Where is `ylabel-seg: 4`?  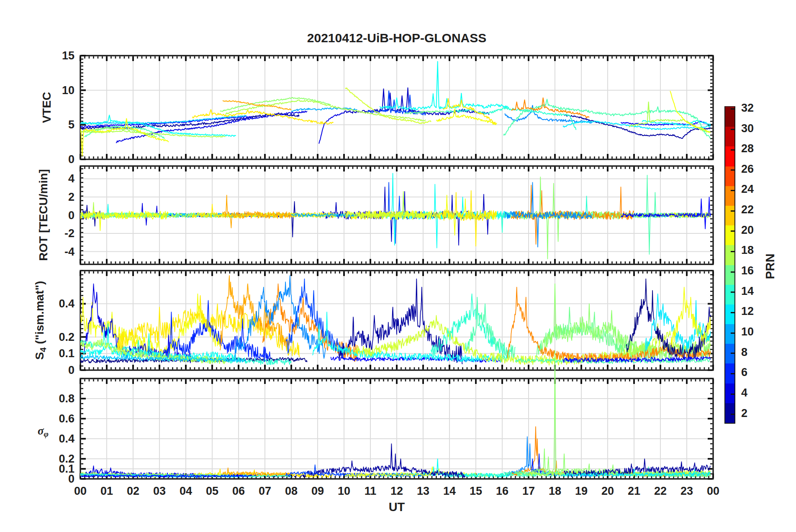
ylabel-seg: 4 is located at coordinates (43, 350).